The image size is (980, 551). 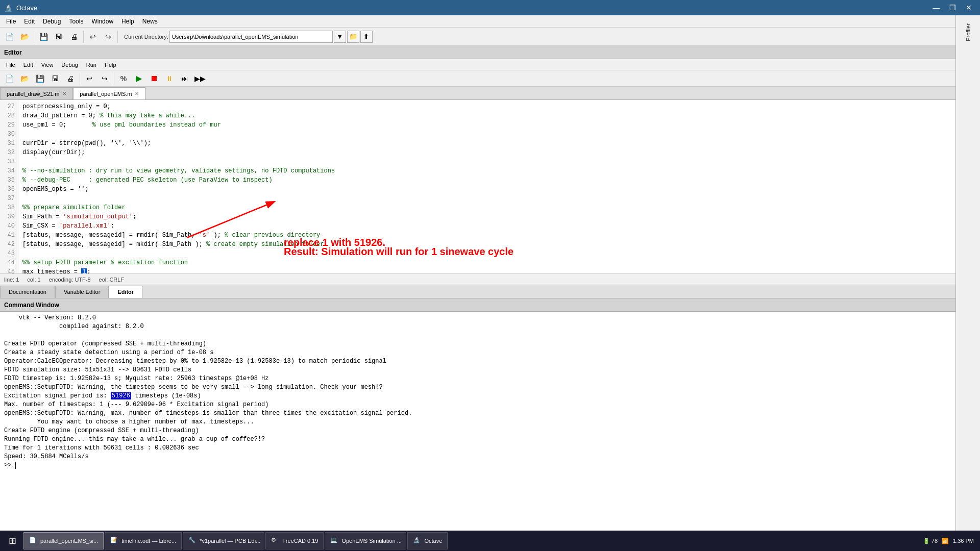 What do you see at coordinates (124, 79) in the screenshot?
I see `editor-comment-button: %` at bounding box center [124, 79].